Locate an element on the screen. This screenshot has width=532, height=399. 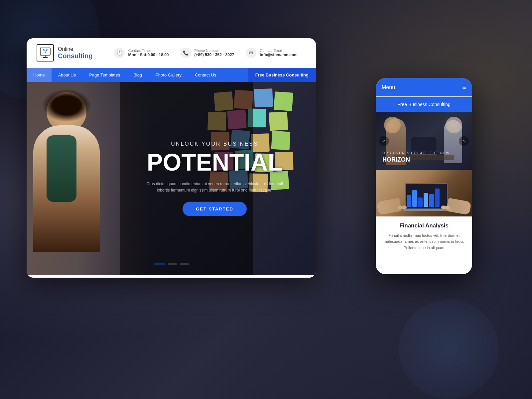
hero-get-started-button: GET STARTED is located at coordinates (215, 209).